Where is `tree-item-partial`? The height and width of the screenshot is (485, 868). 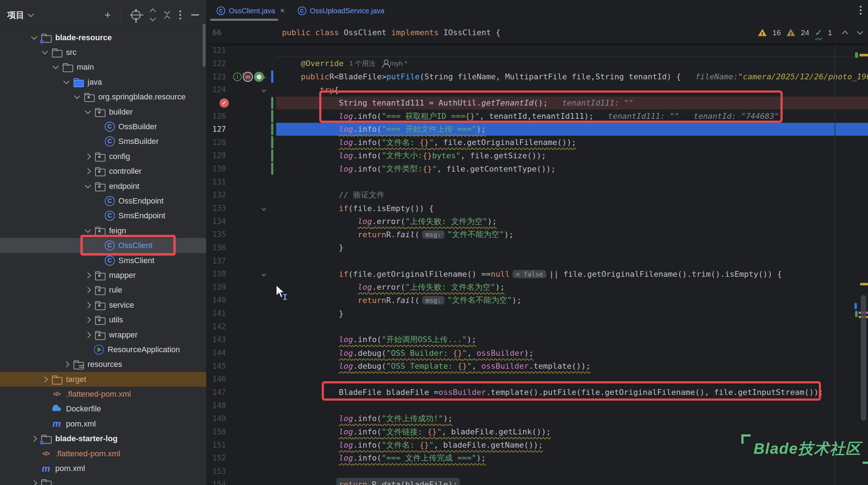 tree-item-partial is located at coordinates (103, 480).